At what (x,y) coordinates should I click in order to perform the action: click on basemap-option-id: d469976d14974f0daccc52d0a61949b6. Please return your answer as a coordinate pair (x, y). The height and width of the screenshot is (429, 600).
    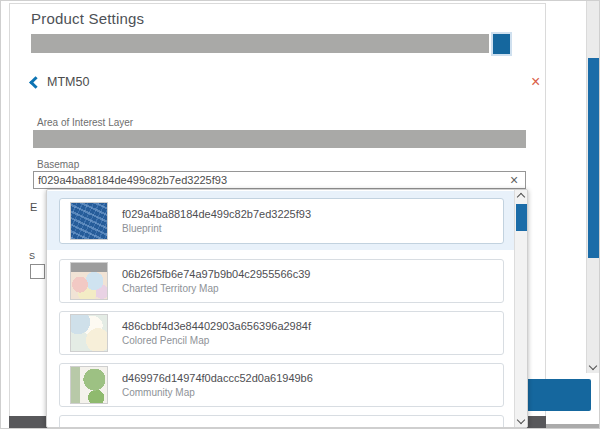
    Looking at the image, I should click on (218, 378).